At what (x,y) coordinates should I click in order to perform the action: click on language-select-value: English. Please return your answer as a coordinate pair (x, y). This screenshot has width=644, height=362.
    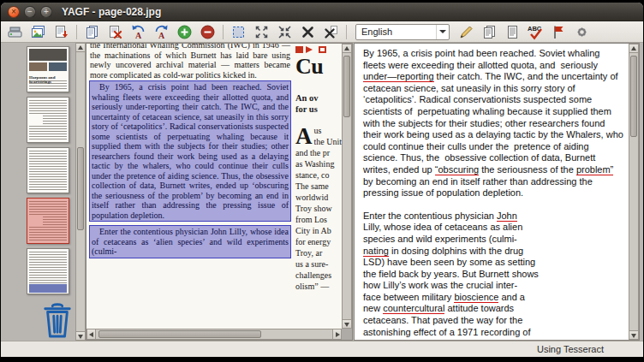
    Looking at the image, I should click on (377, 32).